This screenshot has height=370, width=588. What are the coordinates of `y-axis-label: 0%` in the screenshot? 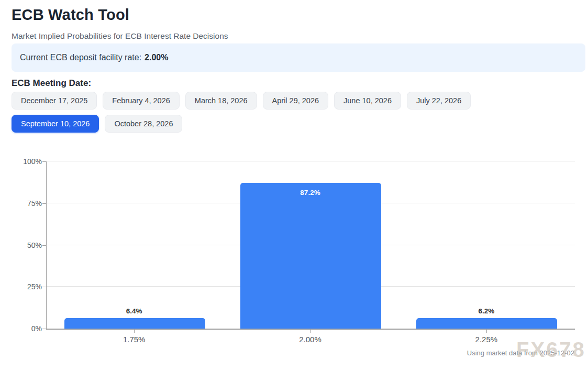 It's located at (27, 329).